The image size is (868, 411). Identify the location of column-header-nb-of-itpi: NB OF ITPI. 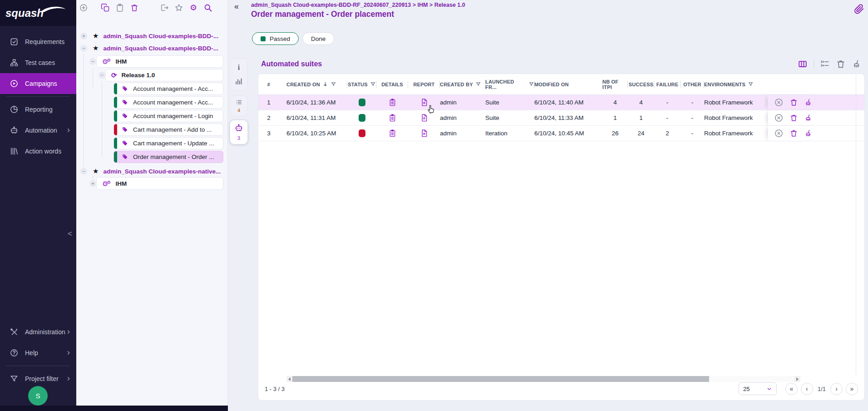
(615, 84).